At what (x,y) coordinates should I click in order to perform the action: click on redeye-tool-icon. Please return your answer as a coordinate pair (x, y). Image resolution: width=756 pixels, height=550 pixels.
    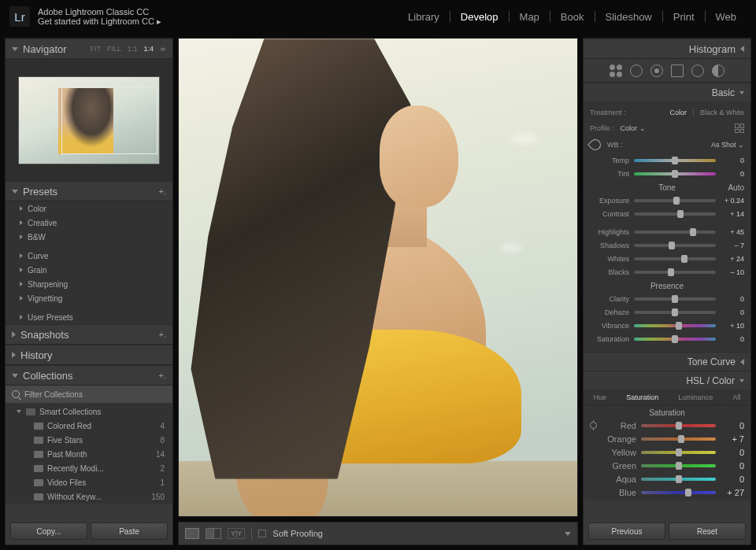
    Looking at the image, I should click on (657, 71).